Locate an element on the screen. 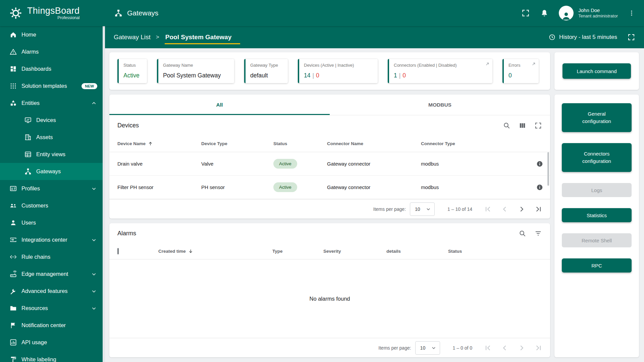 The image size is (644, 362). logs-button: Logs is located at coordinates (597, 190).